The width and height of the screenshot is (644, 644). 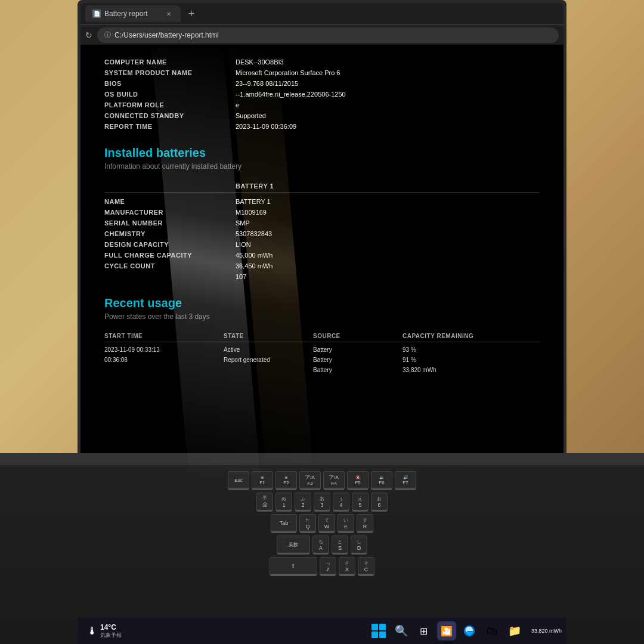 What do you see at coordinates (303, 502) in the screenshot?
I see `key-2: ふ2` at bounding box center [303, 502].